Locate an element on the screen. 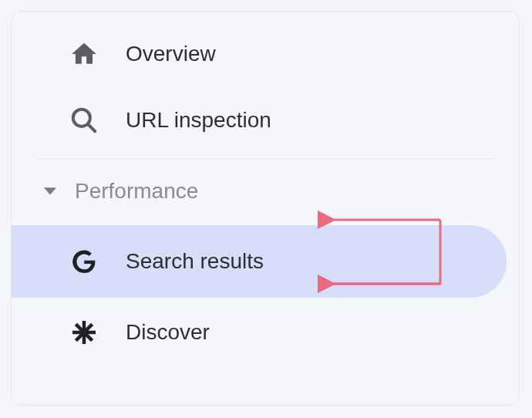  sidebar-item-label: Search results is located at coordinates (194, 261).